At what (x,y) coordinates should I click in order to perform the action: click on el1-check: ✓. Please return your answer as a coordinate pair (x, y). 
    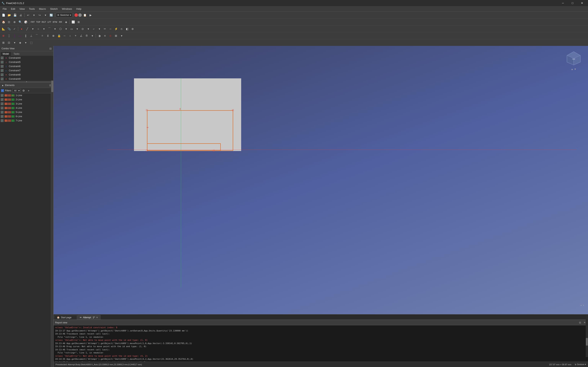
    Looking at the image, I should click on (2, 95).